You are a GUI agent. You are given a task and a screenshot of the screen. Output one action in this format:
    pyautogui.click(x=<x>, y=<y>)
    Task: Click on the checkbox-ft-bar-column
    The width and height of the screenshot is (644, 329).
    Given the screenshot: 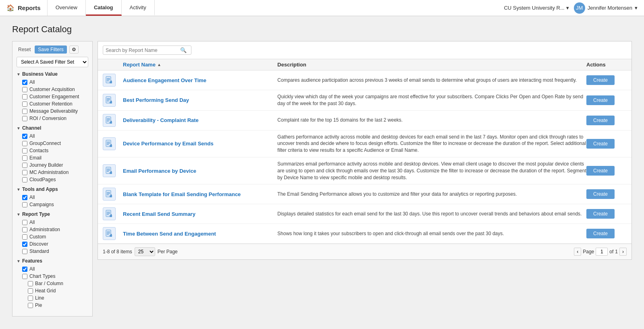 What is the action you would take?
    pyautogui.click(x=31, y=283)
    